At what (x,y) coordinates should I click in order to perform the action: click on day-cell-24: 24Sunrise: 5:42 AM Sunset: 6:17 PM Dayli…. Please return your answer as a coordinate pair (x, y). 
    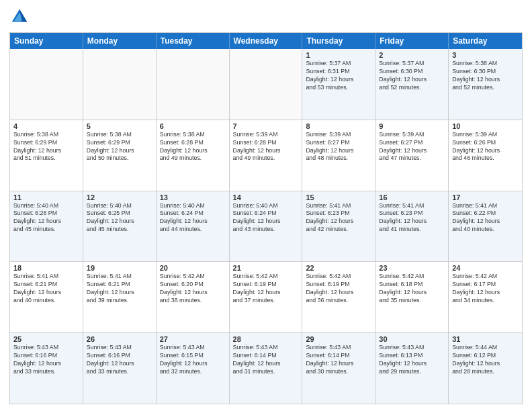
    Looking at the image, I should click on (485, 297).